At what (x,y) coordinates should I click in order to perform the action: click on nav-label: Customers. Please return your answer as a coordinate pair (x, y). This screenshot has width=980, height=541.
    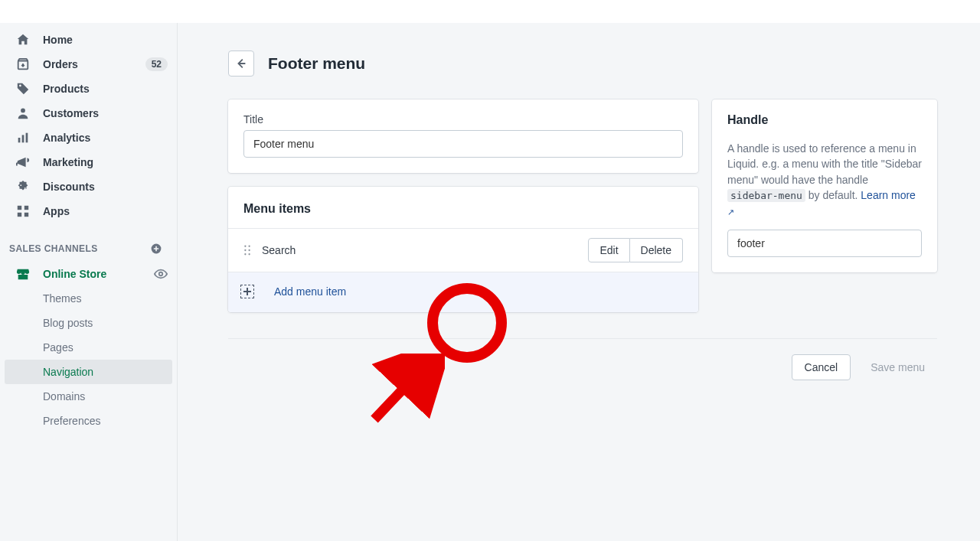
    Looking at the image, I should click on (106, 113).